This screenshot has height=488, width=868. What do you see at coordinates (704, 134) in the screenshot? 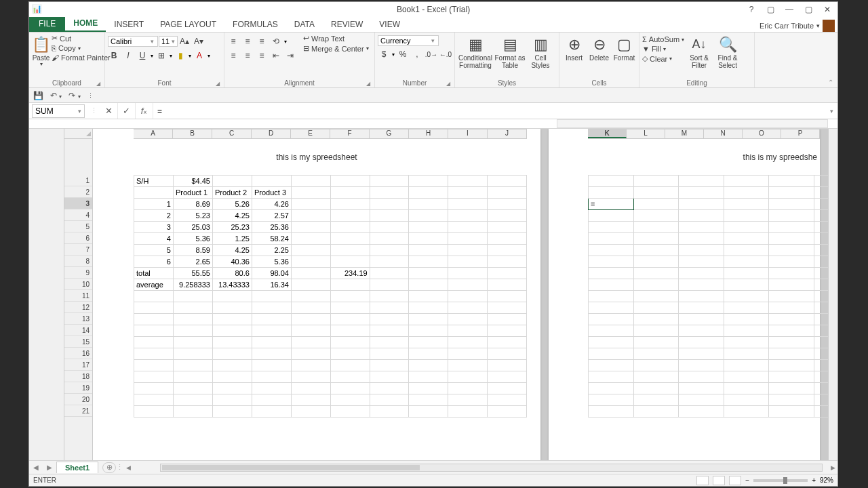
I see `column-headers-right: KLMNOP` at bounding box center [704, 134].